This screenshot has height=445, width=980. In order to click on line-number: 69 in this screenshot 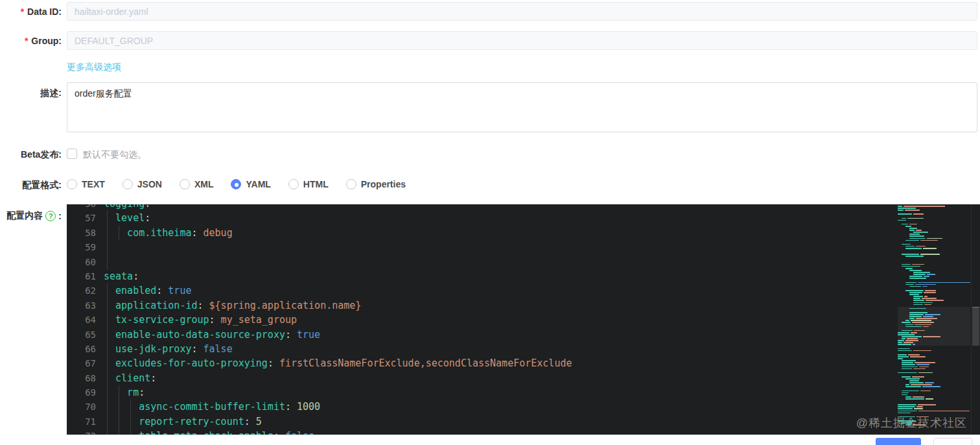, I will do `click(82, 392)`.